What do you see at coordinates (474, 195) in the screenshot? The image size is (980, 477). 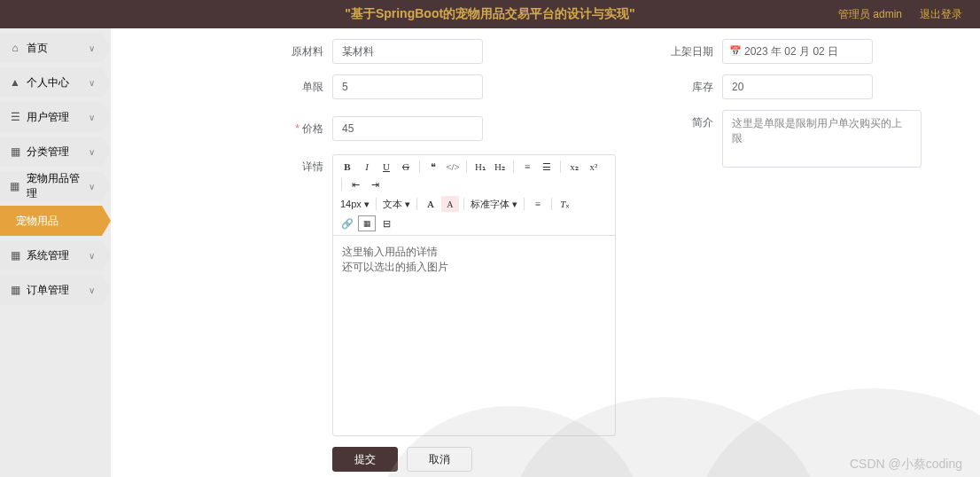 I see `editor-toolbar: B I U G ❝ </> H₁ H₂ ≡ ☰ x₂ x²` at bounding box center [474, 195].